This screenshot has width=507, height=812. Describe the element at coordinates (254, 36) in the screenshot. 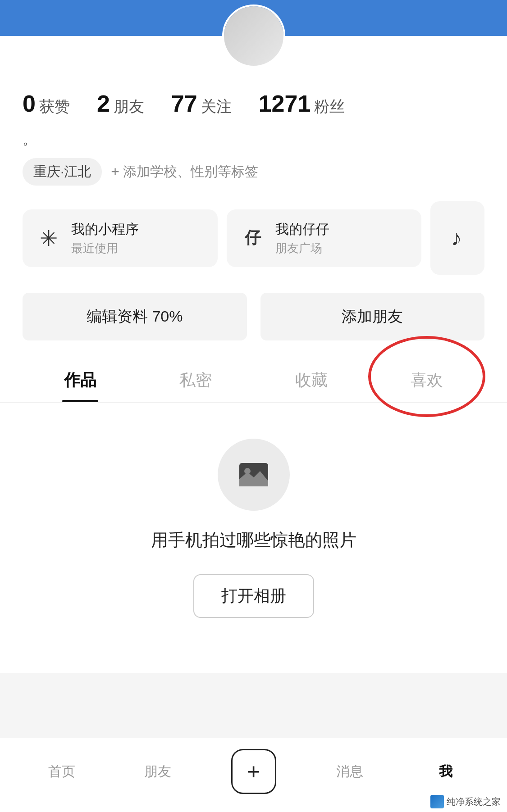

I see `avatar` at that location.